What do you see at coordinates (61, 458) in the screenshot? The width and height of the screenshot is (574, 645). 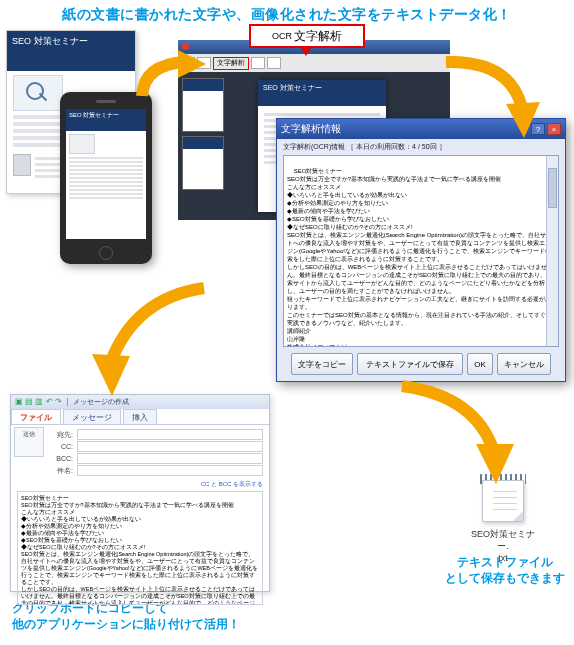 I see `bcc-label: BCC:` at bounding box center [61, 458].